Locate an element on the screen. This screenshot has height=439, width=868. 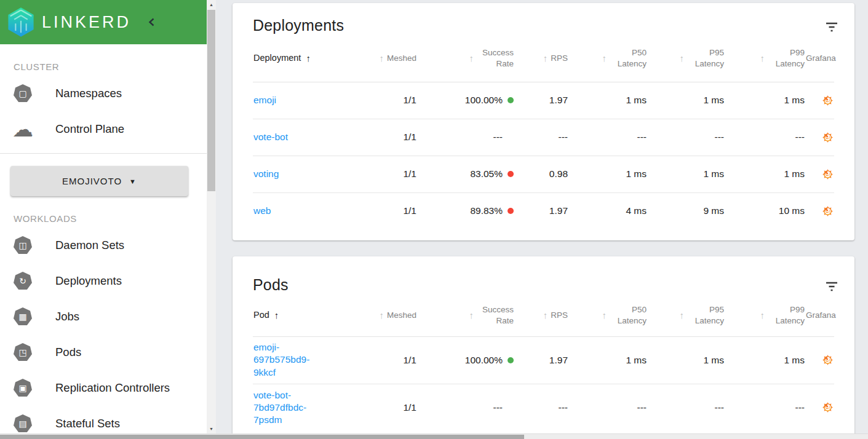
sidebar-scrollbar: ▲ ▼ is located at coordinates (212, 216).